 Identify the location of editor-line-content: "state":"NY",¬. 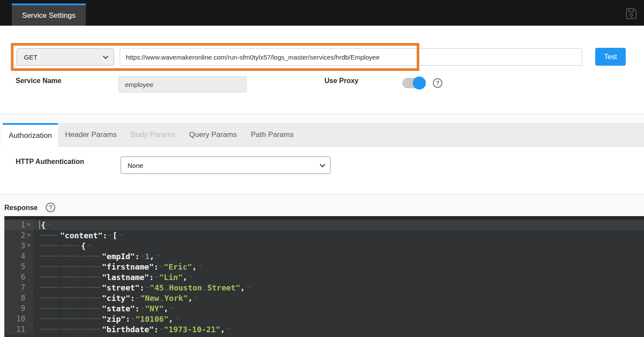
(104, 308).